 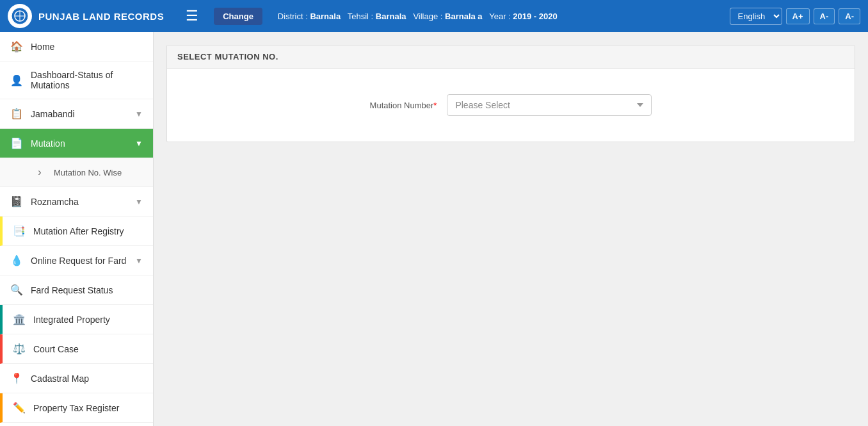 What do you see at coordinates (283, 16) in the screenshot?
I see `navbar-left: PUNJAB LAND RECORDS ☰ Change District : …` at bounding box center [283, 16].